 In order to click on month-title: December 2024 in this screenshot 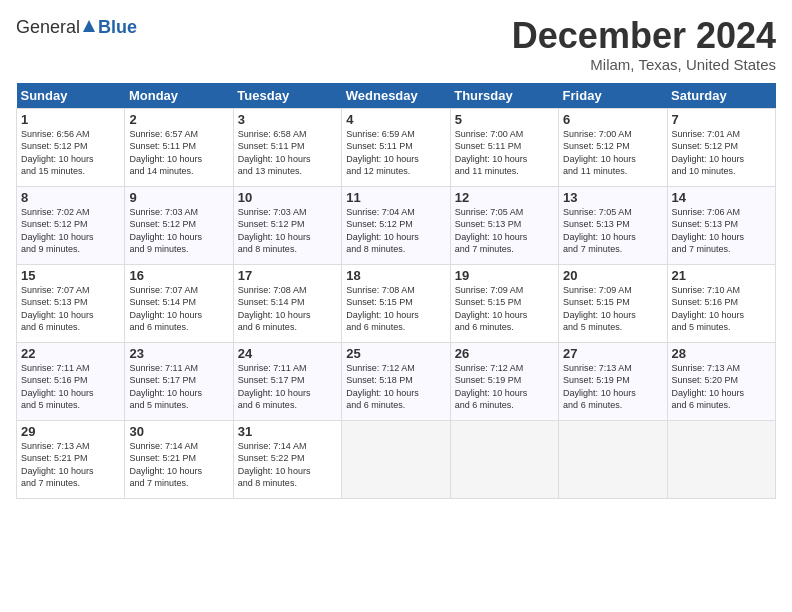, I will do `click(644, 36)`.